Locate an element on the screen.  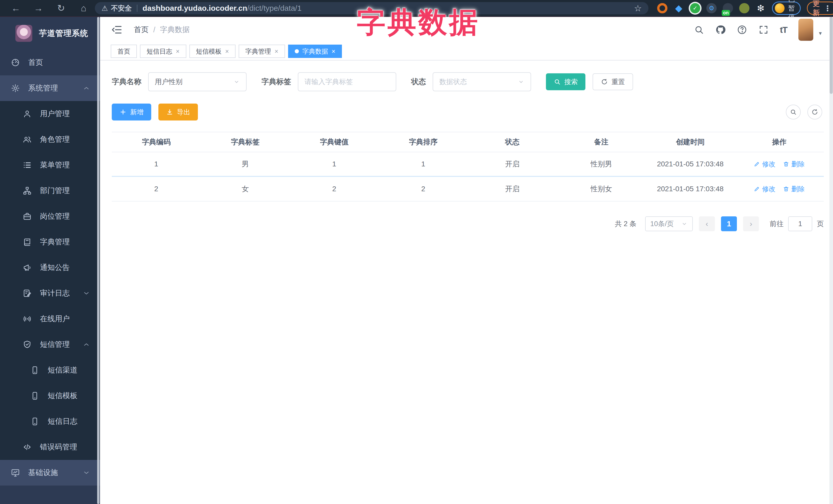
phone-icon is located at coordinates (35, 396).